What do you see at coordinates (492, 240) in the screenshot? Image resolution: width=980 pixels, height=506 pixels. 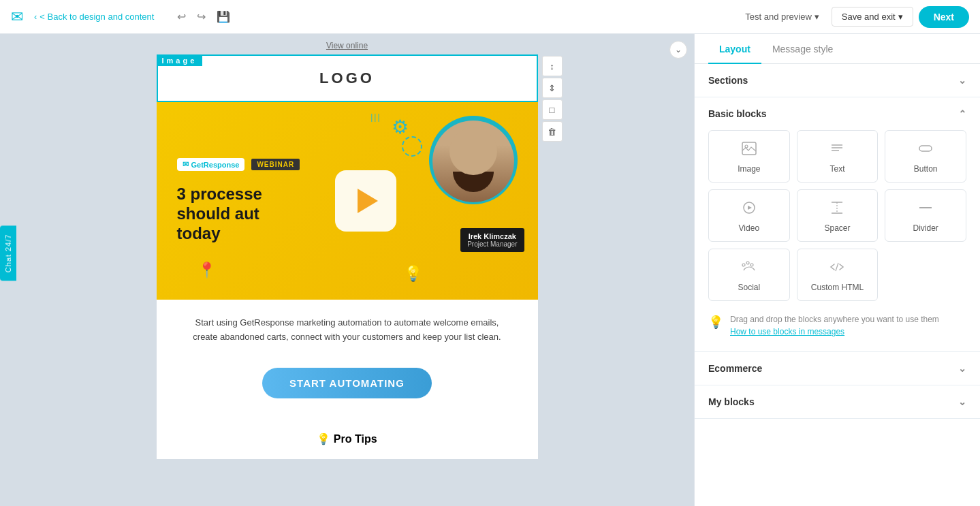 I see `person-name-tag: Irek Klimczak Project Manager` at bounding box center [492, 240].